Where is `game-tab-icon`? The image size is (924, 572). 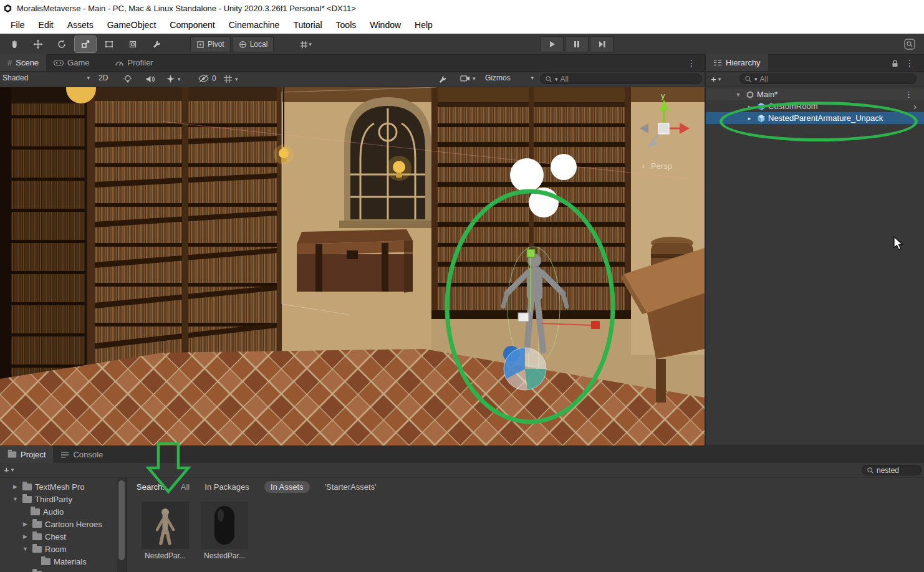
game-tab-icon is located at coordinates (59, 63).